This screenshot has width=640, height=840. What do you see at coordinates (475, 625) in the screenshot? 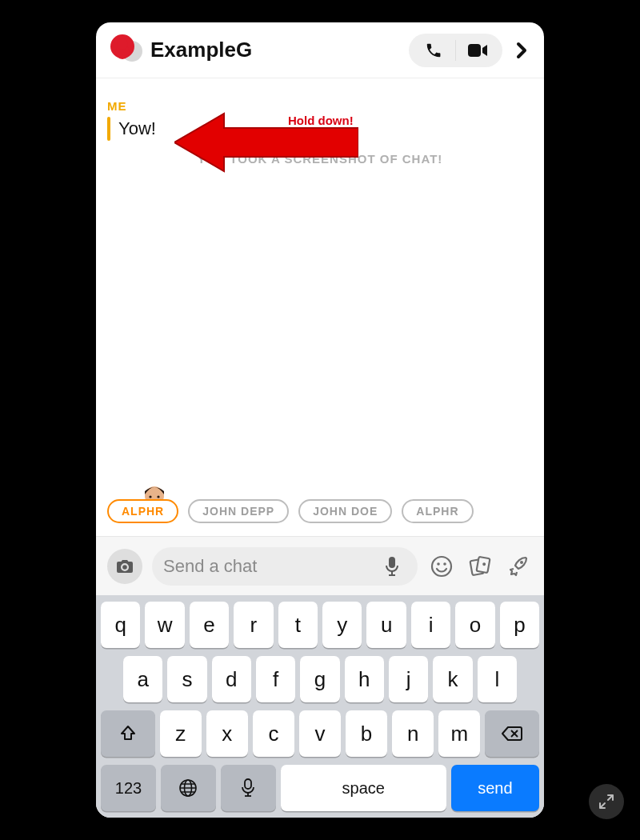
I see `key-o: o` at bounding box center [475, 625].